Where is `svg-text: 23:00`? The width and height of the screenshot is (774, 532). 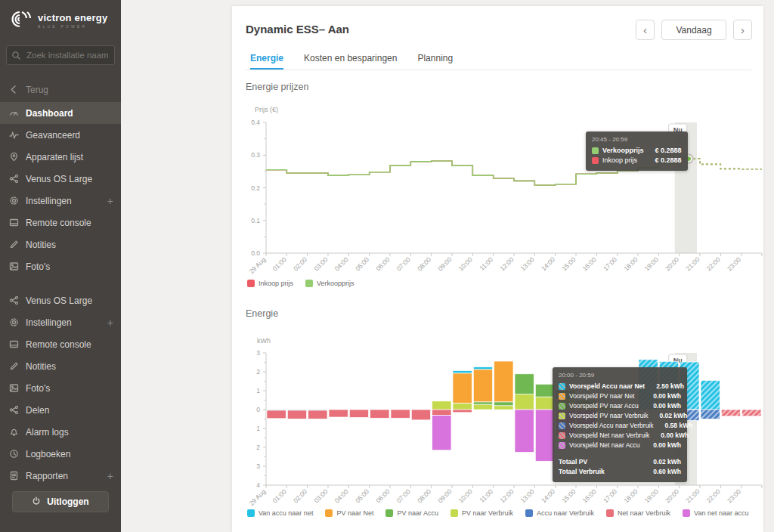 svg-text: 23:00 is located at coordinates (734, 496).